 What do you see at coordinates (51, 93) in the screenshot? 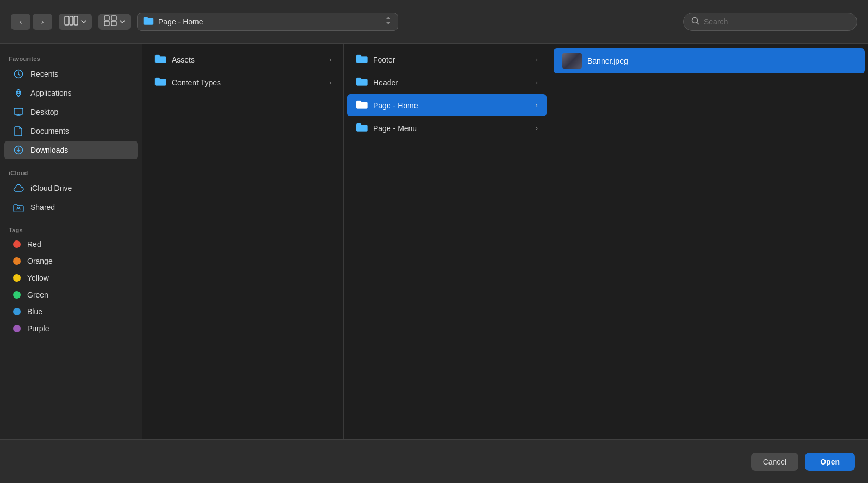
I see `sidebar-item-label: Applications` at bounding box center [51, 93].